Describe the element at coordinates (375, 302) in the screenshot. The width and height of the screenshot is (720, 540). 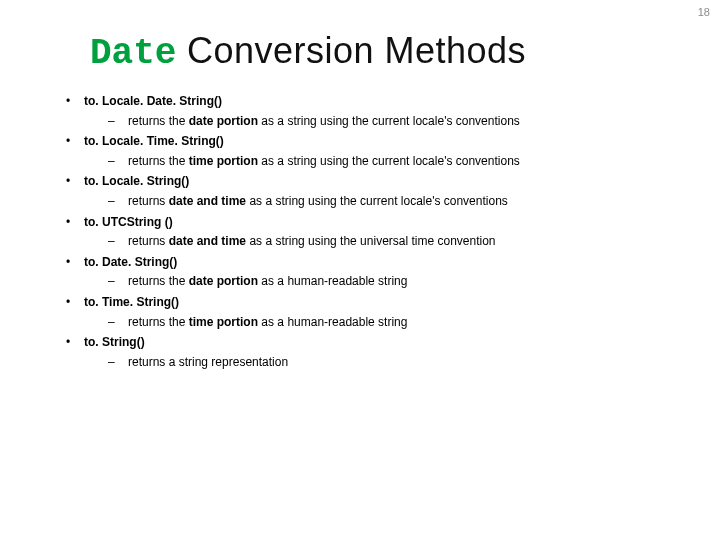
I see `list-item: to. Time. String()` at that location.